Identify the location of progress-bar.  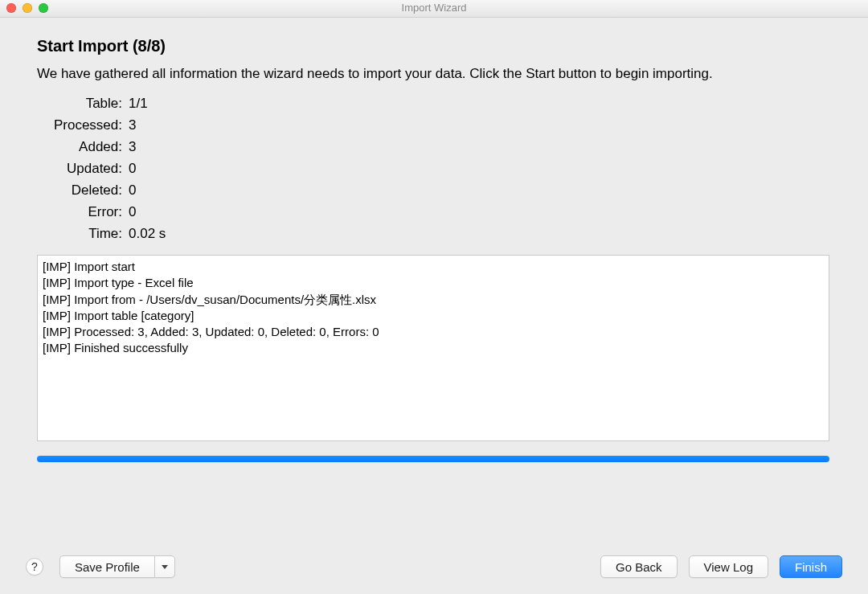
(433, 459).